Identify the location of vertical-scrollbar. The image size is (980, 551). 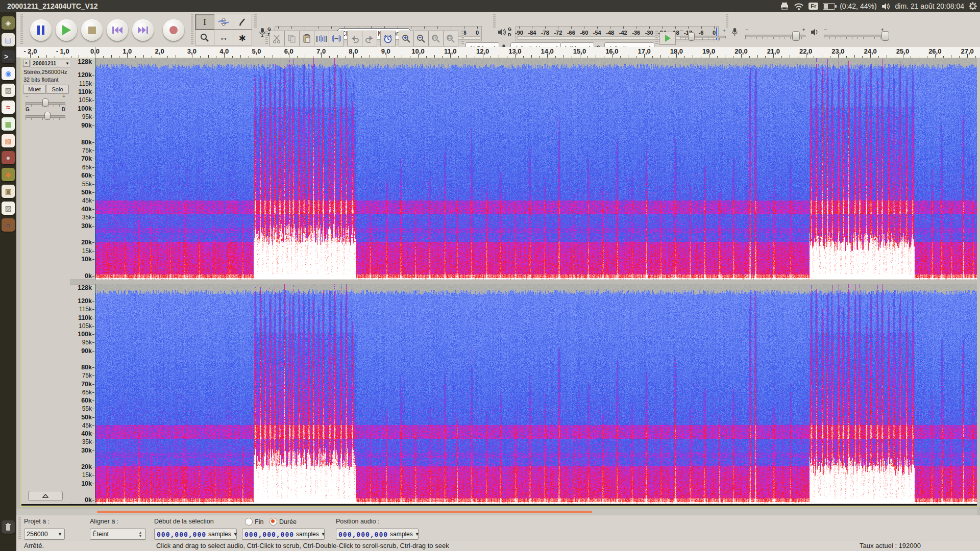
(978, 282).